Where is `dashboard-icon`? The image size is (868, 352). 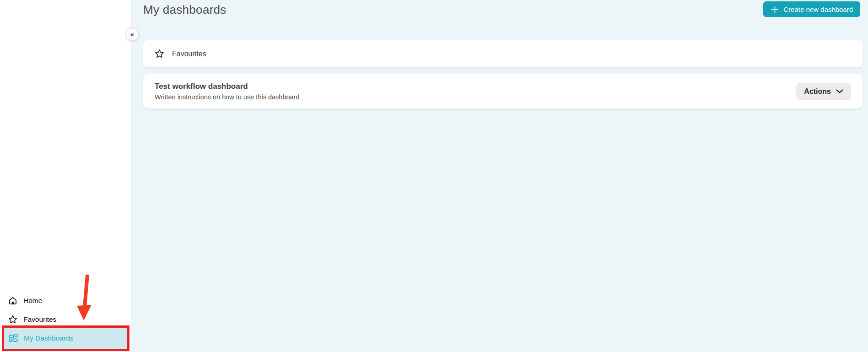 dashboard-icon is located at coordinates (13, 338).